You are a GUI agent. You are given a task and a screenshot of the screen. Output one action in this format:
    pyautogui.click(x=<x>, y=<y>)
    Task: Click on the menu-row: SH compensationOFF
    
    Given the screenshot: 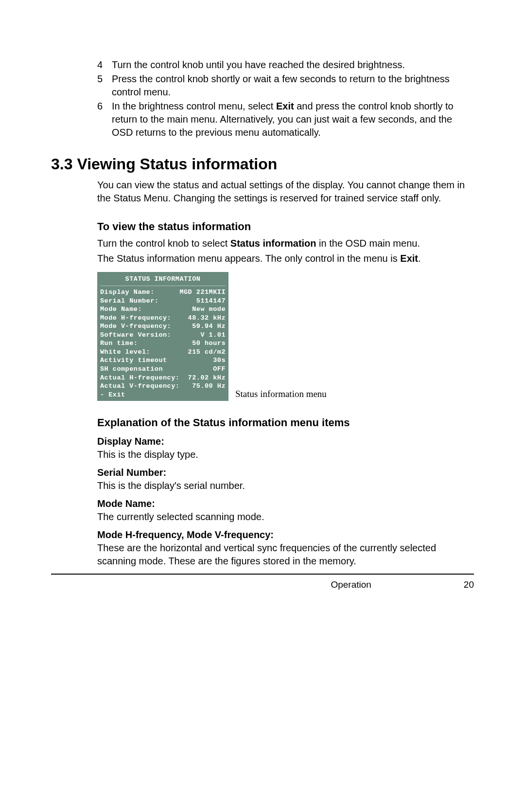 What is the action you would take?
    pyautogui.click(x=163, y=369)
    